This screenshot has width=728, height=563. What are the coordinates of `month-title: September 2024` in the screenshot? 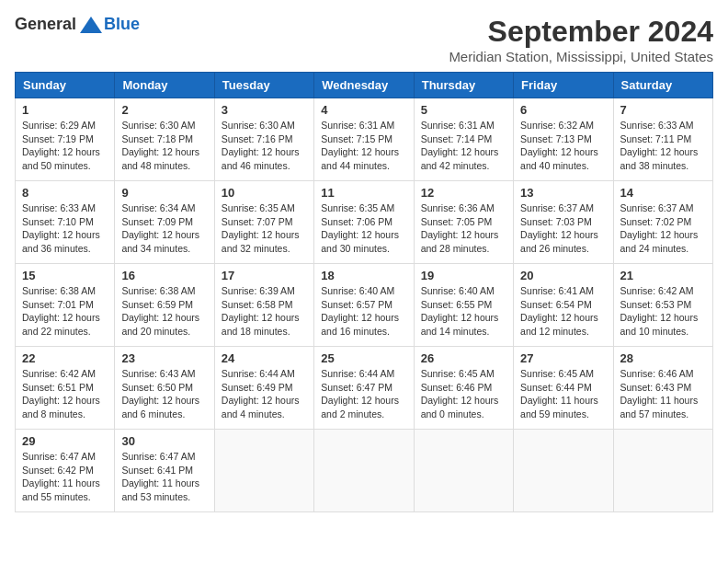 It's located at (581, 31).